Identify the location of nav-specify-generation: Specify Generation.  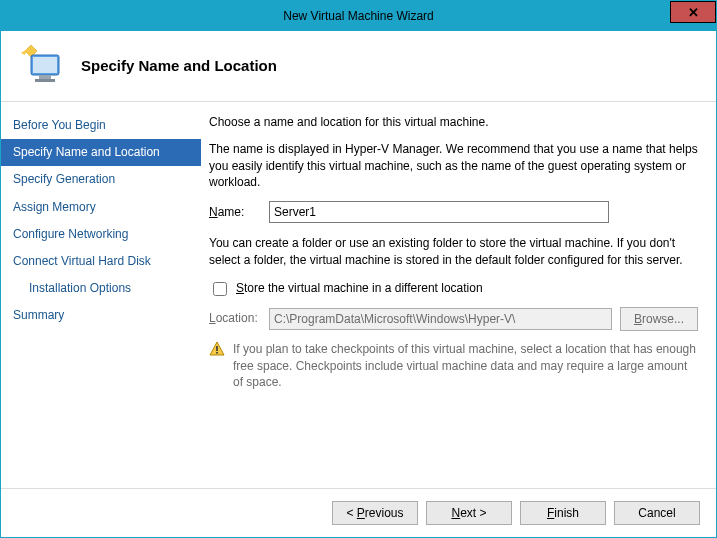
(101, 180).